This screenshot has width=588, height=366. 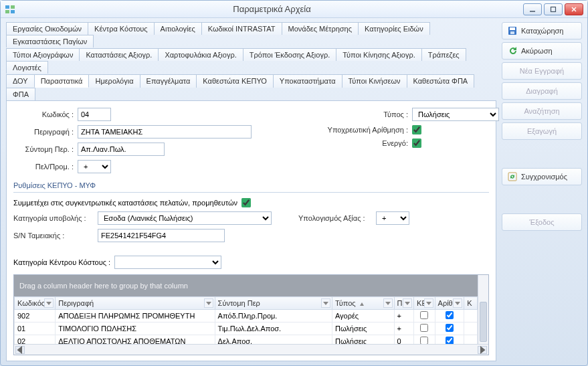 I want to click on exit-button: Έξοδος, so click(x=542, y=222).